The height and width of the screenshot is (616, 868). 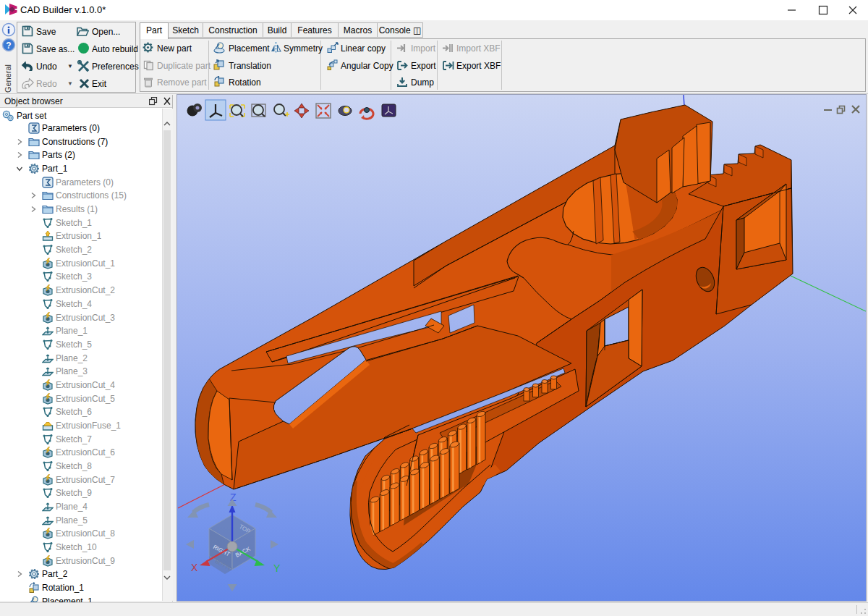 I want to click on svg-text: X, so click(x=195, y=568).